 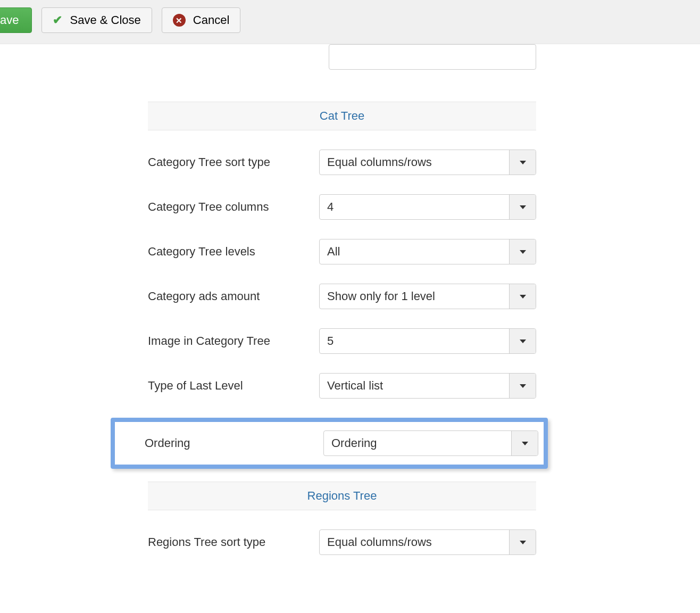 What do you see at coordinates (234, 252) in the screenshot?
I see `field-label: Category Tree levels` at bounding box center [234, 252].